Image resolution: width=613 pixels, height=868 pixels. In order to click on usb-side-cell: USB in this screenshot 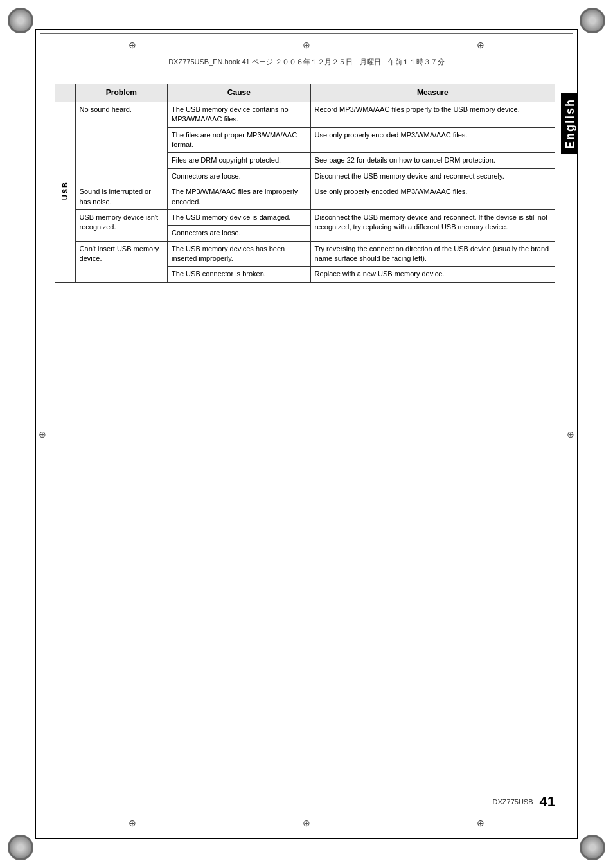, I will do `click(66, 191)`.